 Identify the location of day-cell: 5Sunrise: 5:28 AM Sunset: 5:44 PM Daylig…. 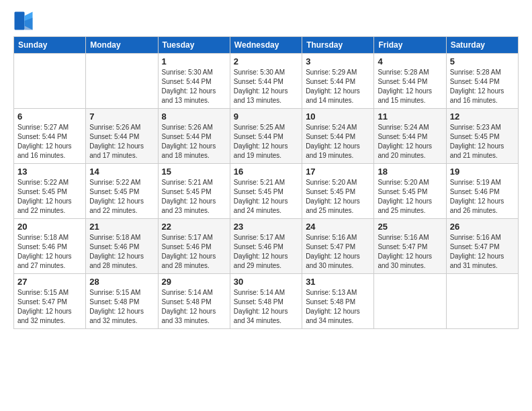
(482, 81).